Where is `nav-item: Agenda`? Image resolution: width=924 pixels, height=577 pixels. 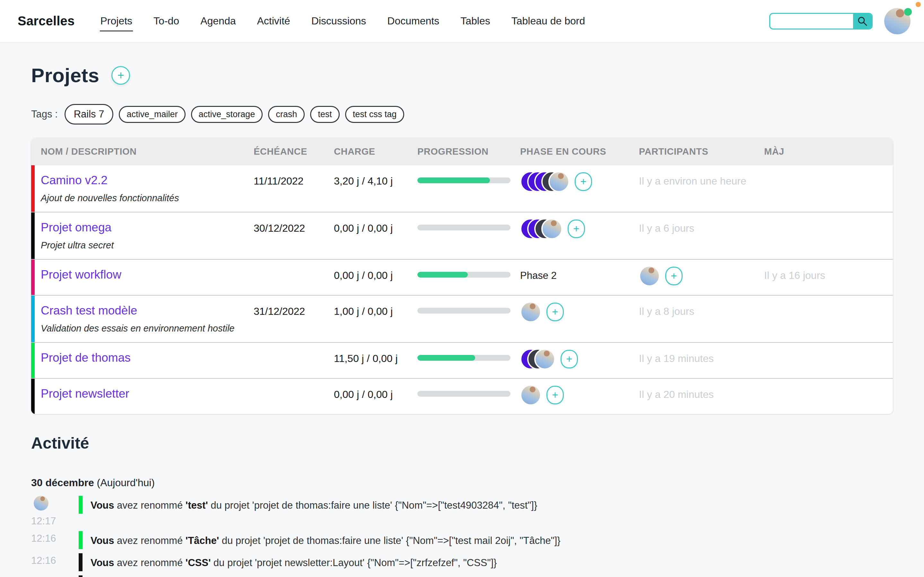 nav-item: Agenda is located at coordinates (218, 21).